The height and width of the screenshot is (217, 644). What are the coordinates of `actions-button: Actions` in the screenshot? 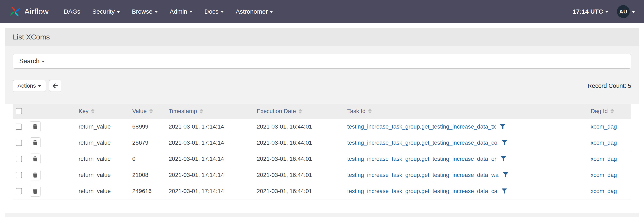 It's located at (30, 86).